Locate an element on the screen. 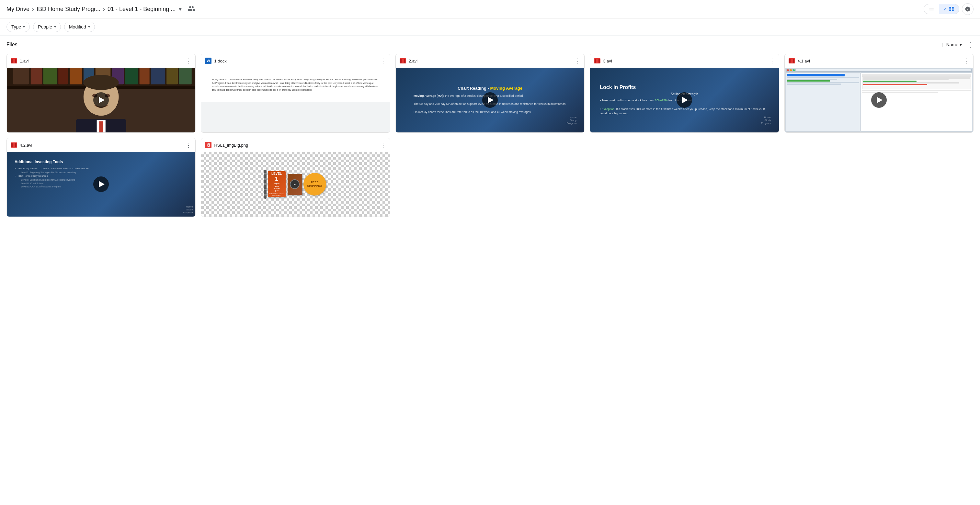 This screenshot has height=505, width=980. people-chevron-icon: ▾ is located at coordinates (55, 27).